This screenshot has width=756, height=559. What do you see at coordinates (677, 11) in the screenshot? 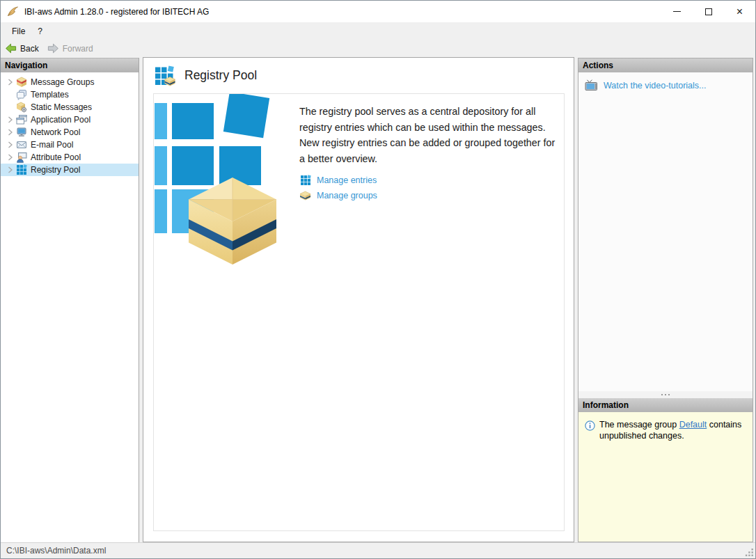
I see `minimize-icon` at bounding box center [677, 11].